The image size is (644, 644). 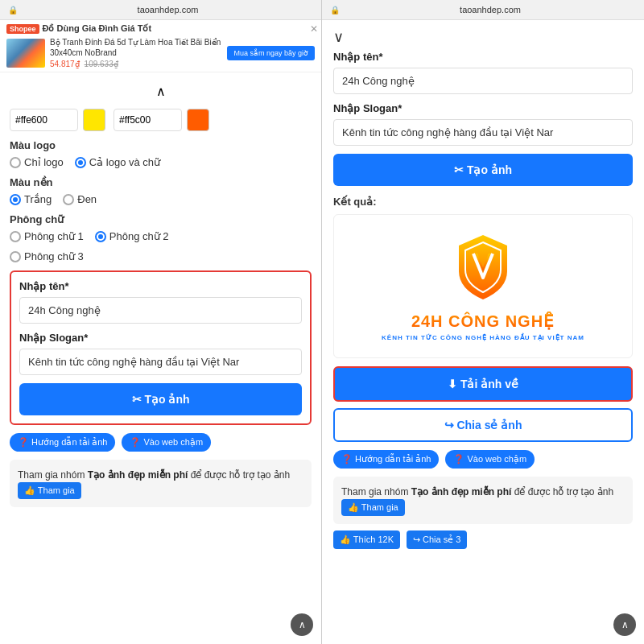 What do you see at coordinates (15, 257) in the screenshot?
I see `font3-radio` at bounding box center [15, 257].